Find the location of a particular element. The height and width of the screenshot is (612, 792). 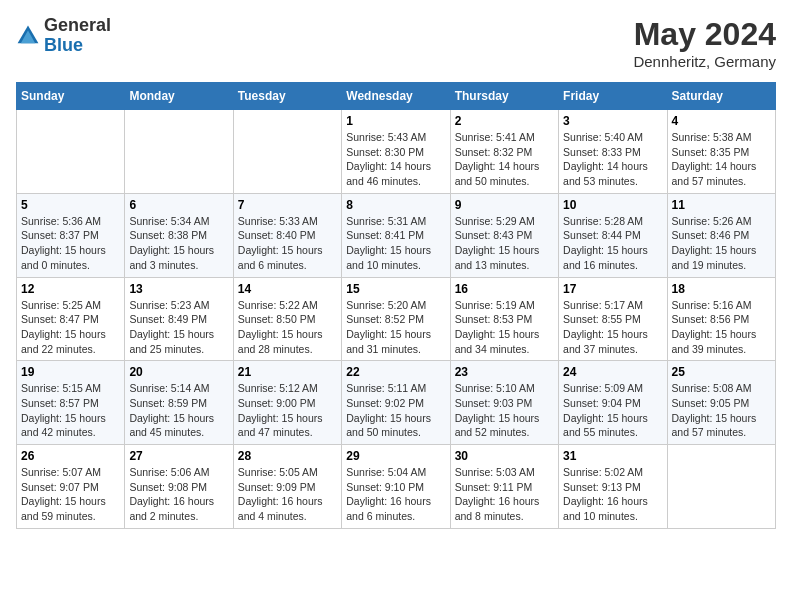

calendar-cell: 11Sunrise: 5:26 AM Sunset: 8:46 PM Dayli… is located at coordinates (721, 235).